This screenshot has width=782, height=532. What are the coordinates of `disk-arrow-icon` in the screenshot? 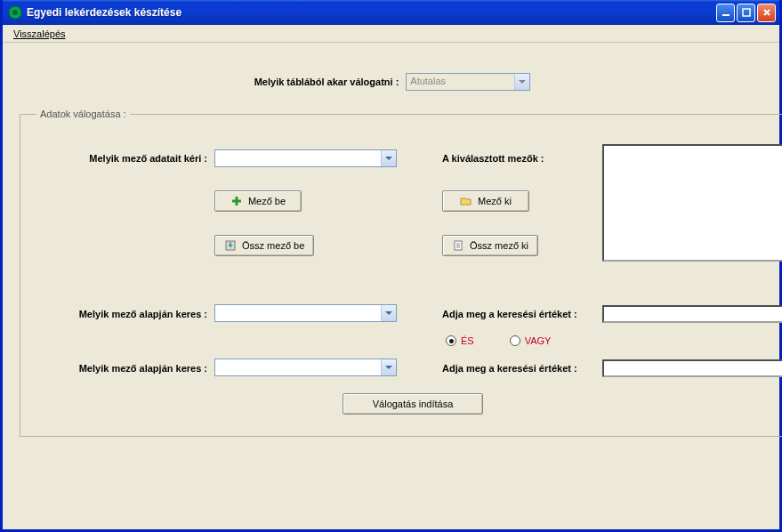 It's located at (230, 246).